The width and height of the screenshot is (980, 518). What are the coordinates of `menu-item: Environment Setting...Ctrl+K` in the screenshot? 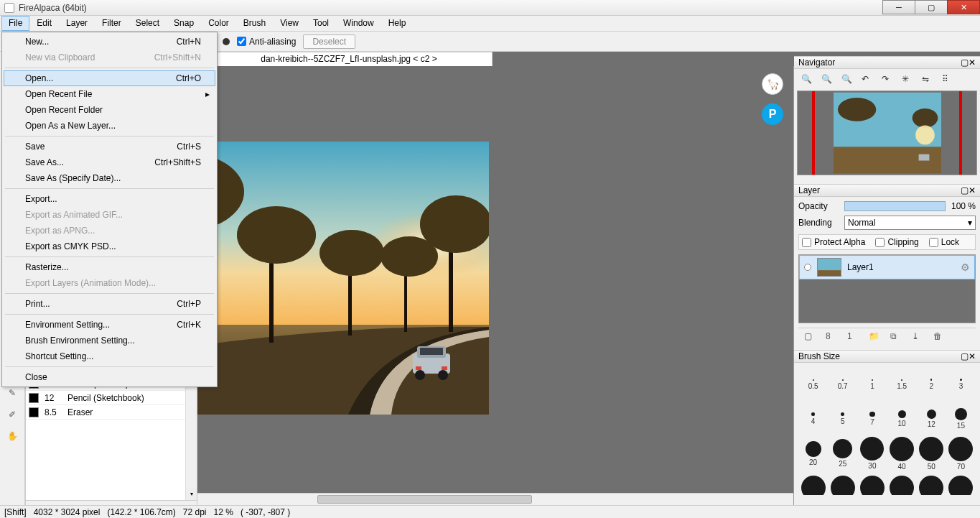 It's located at (109, 325).